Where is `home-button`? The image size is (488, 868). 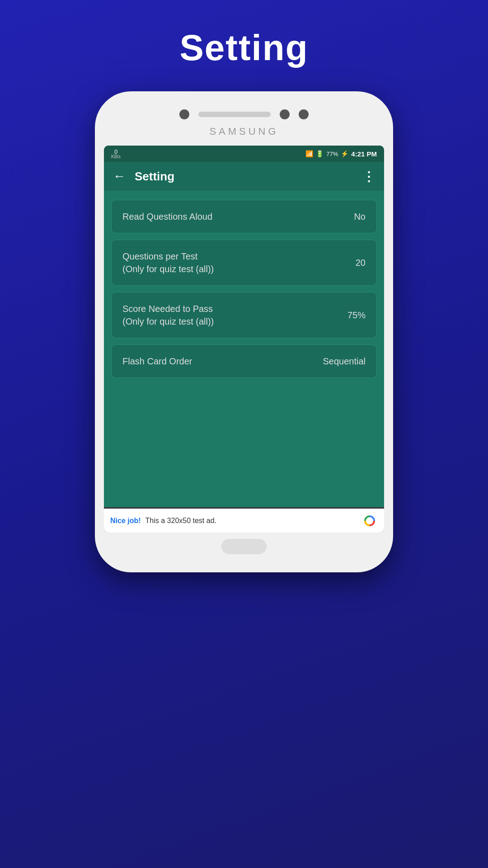 home-button is located at coordinates (244, 547).